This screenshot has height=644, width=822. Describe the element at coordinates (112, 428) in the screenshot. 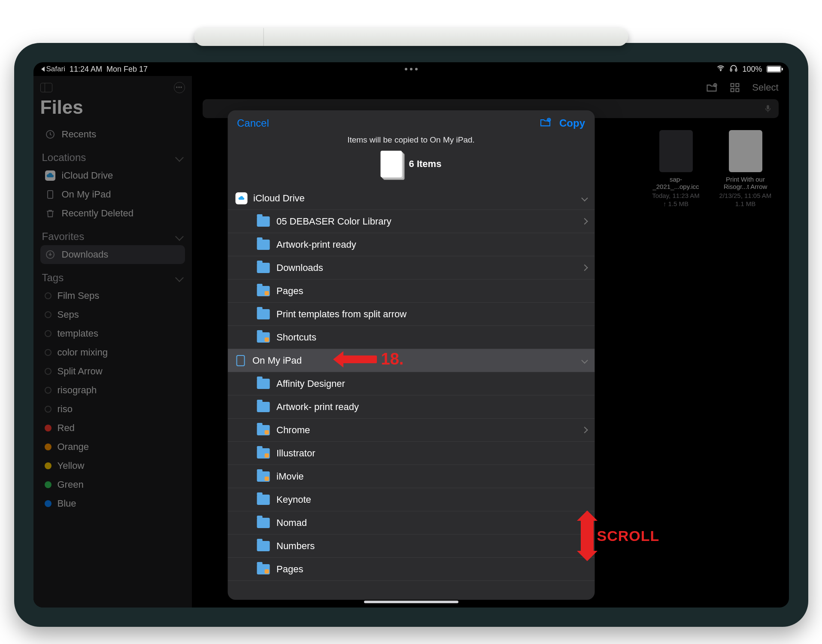

I see `sidebar-tag: Red` at that location.